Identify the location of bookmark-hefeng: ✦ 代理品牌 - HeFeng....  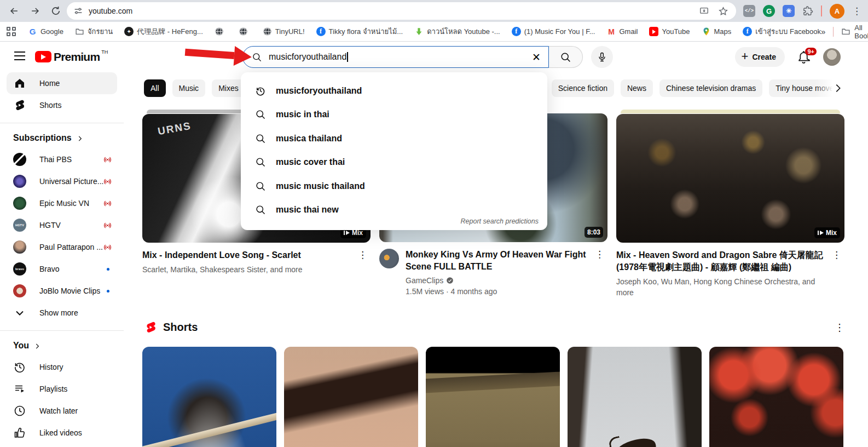
(164, 32).